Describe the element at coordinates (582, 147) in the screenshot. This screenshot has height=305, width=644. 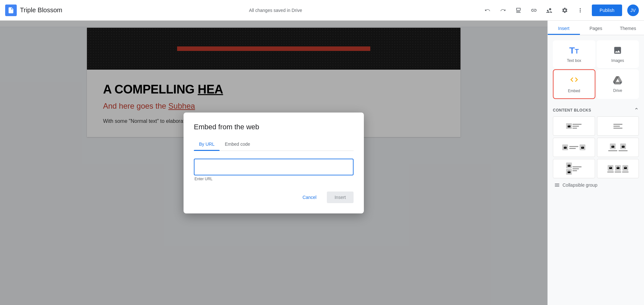
I see `mini-image-3b` at that location.